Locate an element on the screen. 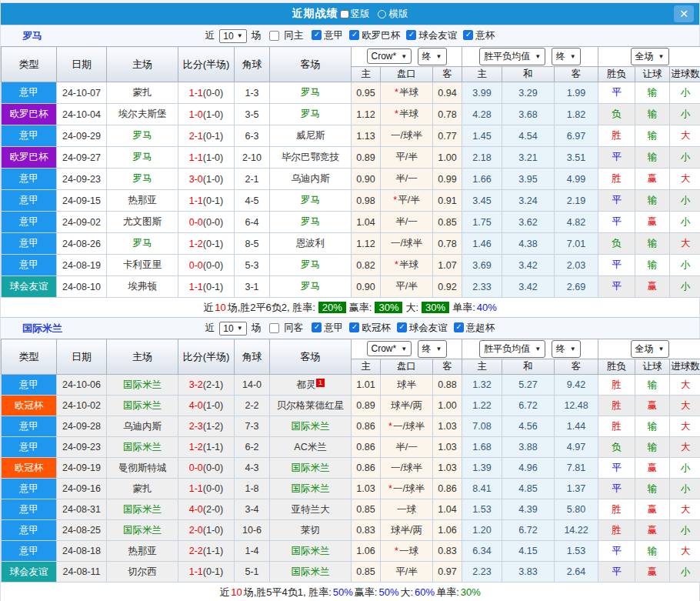  odds-home-cell: 0.89 is located at coordinates (366, 158).